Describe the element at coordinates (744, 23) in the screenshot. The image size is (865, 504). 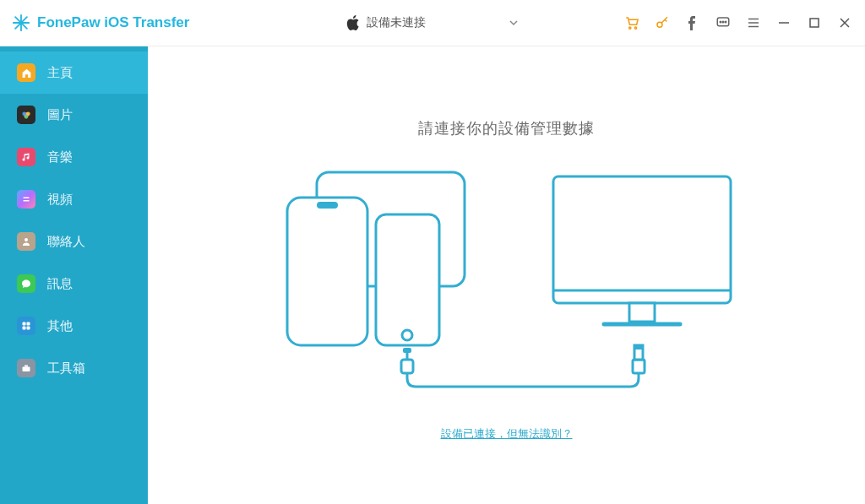
I see `window-controls` at that location.